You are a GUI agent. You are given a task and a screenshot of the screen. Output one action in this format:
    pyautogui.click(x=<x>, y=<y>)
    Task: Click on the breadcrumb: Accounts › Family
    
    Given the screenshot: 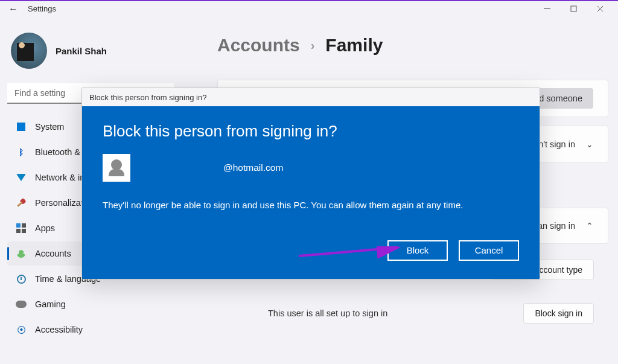 What is the action you would take?
    pyautogui.click(x=413, y=45)
    